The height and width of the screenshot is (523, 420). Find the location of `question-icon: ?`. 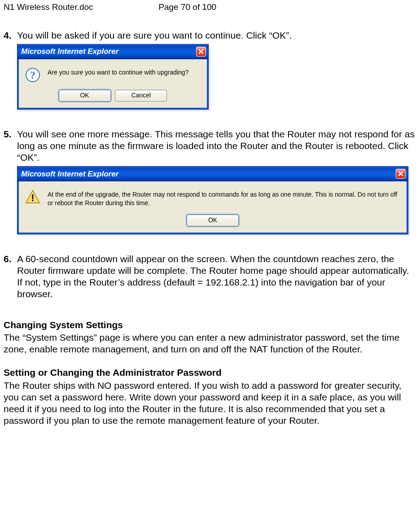

question-icon: ? is located at coordinates (33, 75).